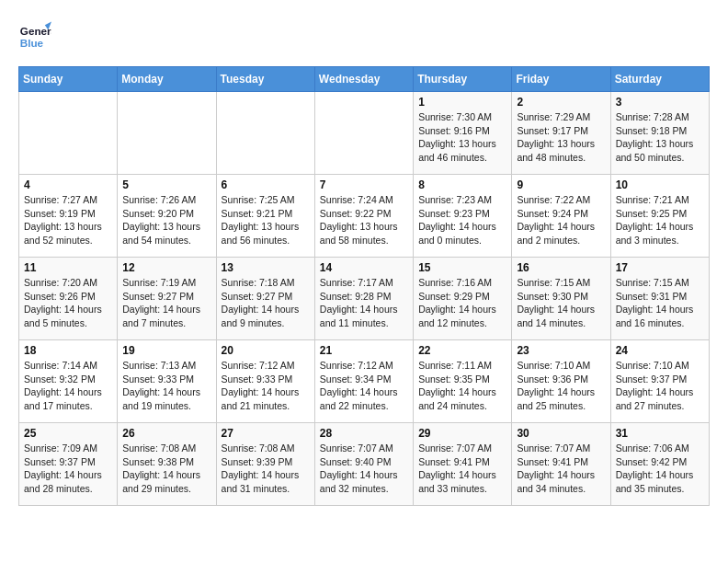 The height and width of the screenshot is (563, 728). I want to click on day-number: 25, so click(68, 433).